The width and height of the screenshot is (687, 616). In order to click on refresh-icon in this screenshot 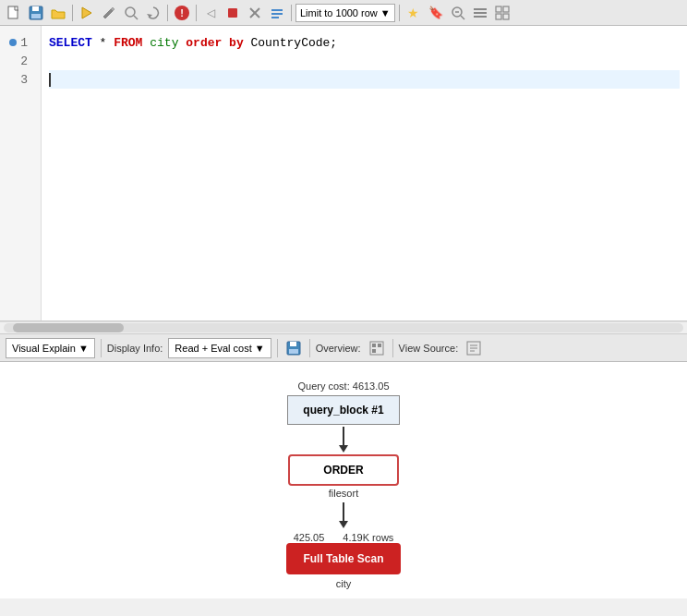, I will do `click(153, 13)`.